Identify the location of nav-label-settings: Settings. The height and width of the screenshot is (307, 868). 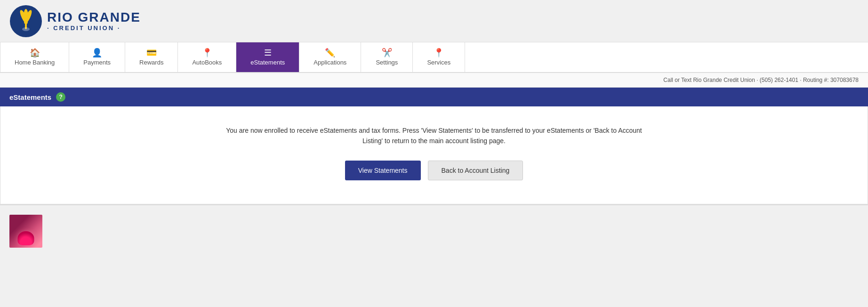
(387, 62).